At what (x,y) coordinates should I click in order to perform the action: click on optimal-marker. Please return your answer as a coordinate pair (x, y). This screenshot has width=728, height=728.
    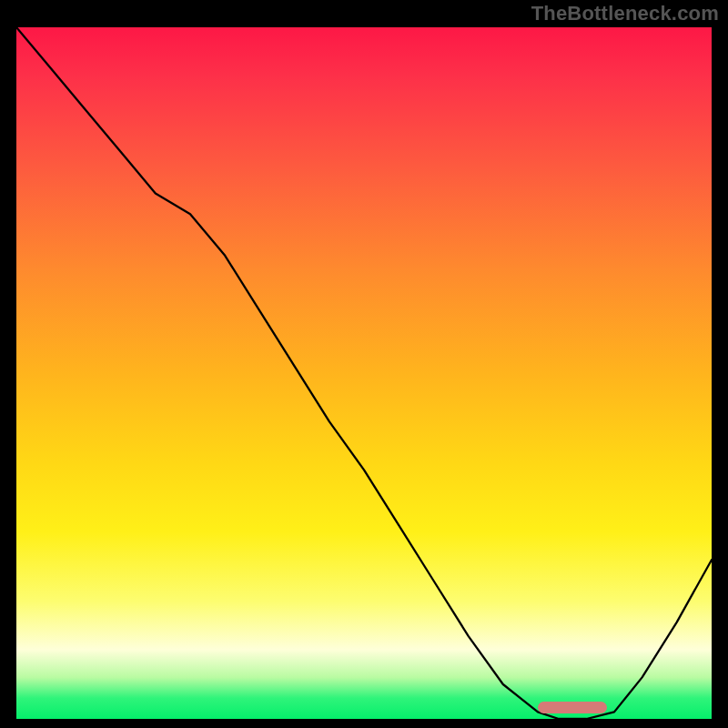
    Looking at the image, I should click on (572, 708).